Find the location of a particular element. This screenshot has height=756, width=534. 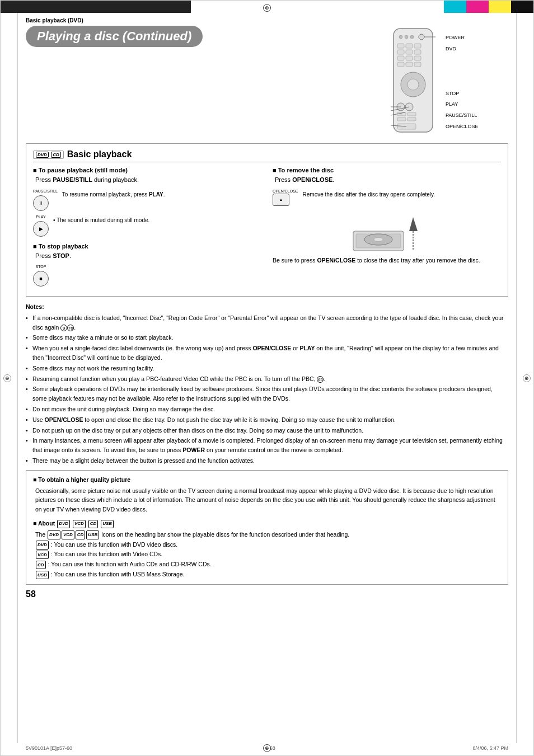

about-body: The DVDVCDCDUSB icons on the heading bar… is located at coordinates (268, 555).